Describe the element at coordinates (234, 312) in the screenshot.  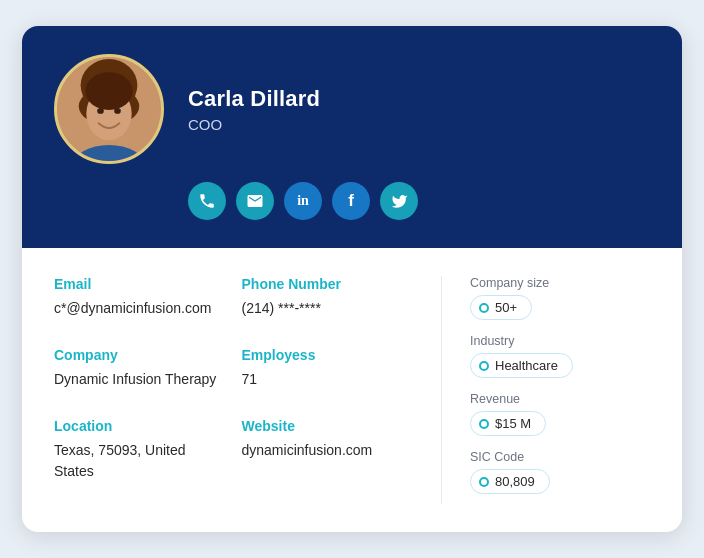
I see `top-row: Email c*@dynamicinfusion.com Phone Numbe…` at that location.